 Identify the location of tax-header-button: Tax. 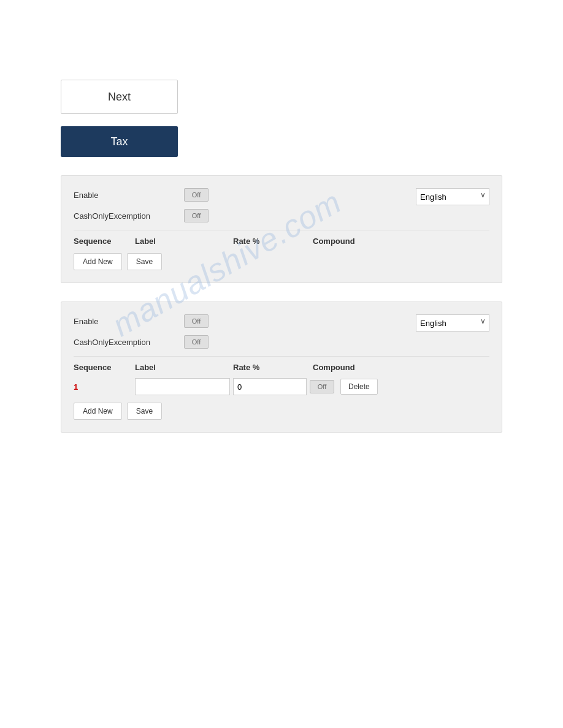
(119, 142).